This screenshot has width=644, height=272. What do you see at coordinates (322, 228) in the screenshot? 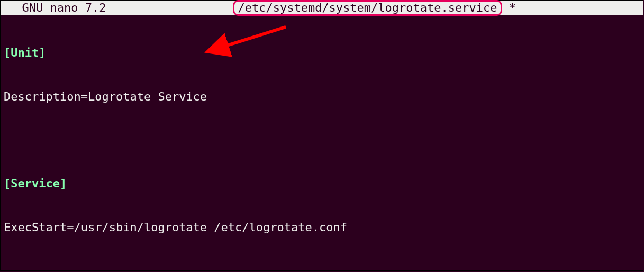
I see `file-line: ExecStart=/usr/sbin/logrotate /etc/logro…` at bounding box center [322, 228].